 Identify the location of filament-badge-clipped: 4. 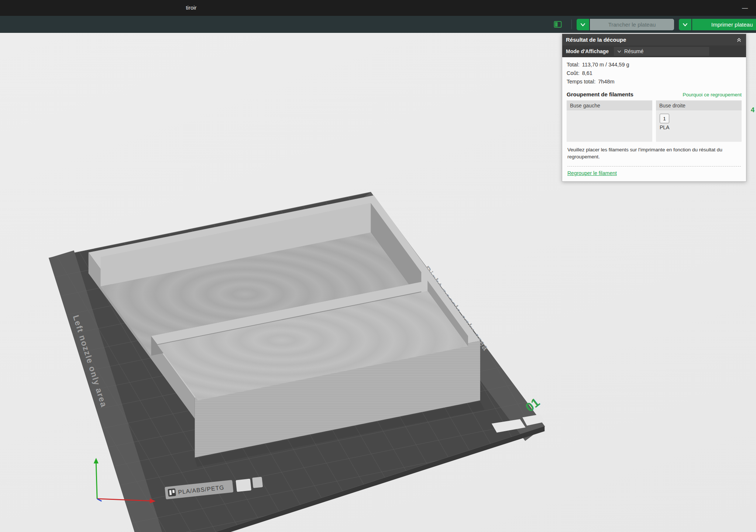
(753, 110).